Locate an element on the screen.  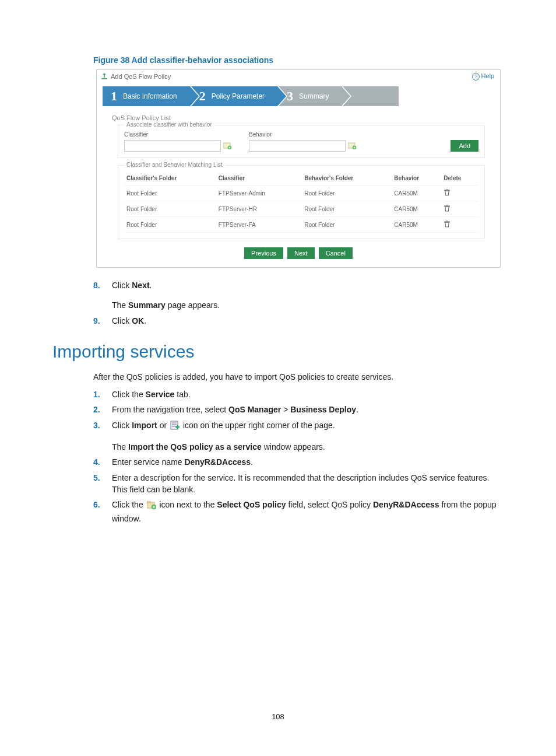
th-behavior: Behavior is located at coordinates (416, 178).